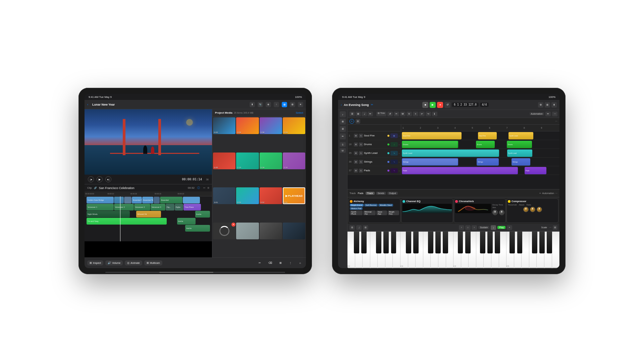 This screenshot has height=362, width=644. I want to click on piano-drum-icon: ⊞, so click(366, 228).